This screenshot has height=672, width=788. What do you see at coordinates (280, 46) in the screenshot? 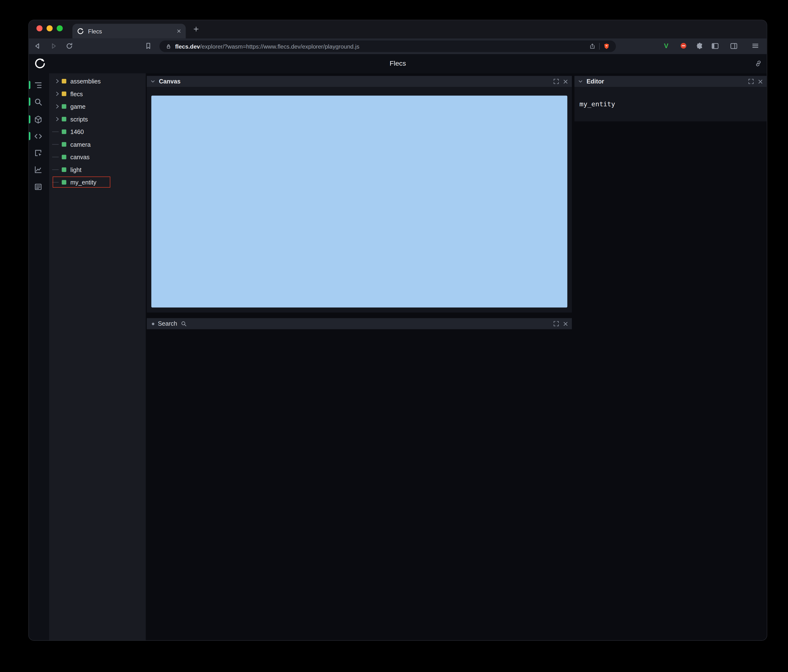
I see `url-path: /explorer/?wasm=https://www.flecs.dev/ex…` at bounding box center [280, 46].